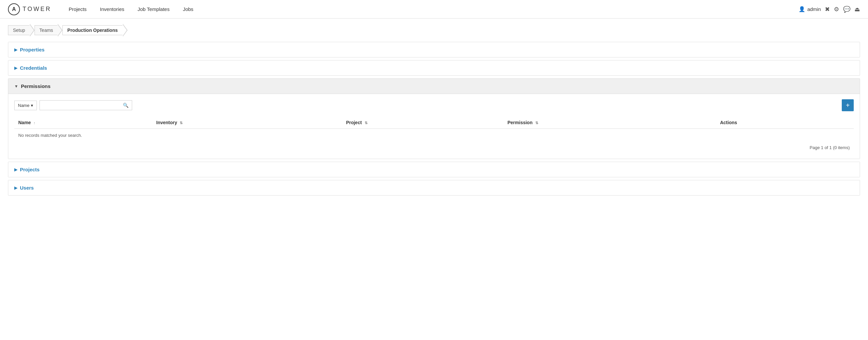 Image resolution: width=868 pixels, height=340 pixels. What do you see at coordinates (434, 148) in the screenshot?
I see `pagination: Page 1 of 1 (0 items)` at bounding box center [434, 148].